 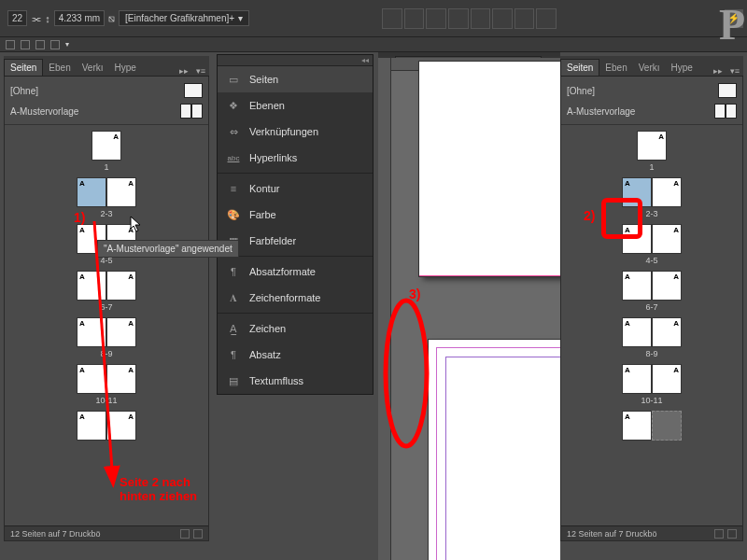 I want to click on height-value: 4.233 mm, so click(x=79, y=19).